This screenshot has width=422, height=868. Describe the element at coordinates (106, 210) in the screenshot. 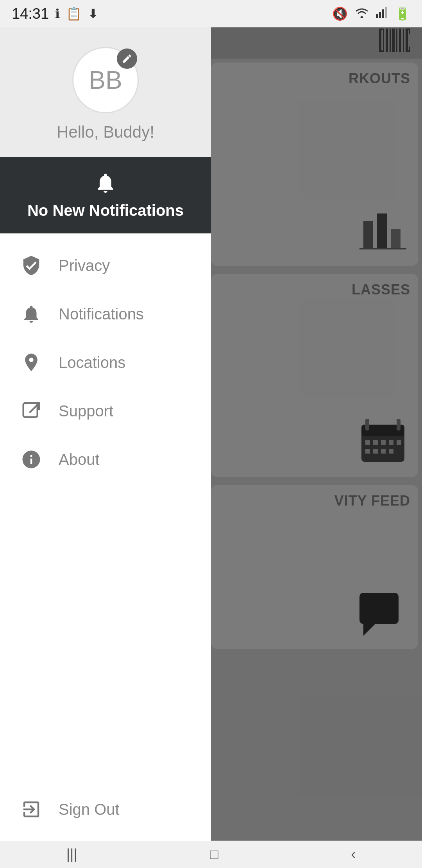

I see `no-notifications-text: No New Notifications` at that location.